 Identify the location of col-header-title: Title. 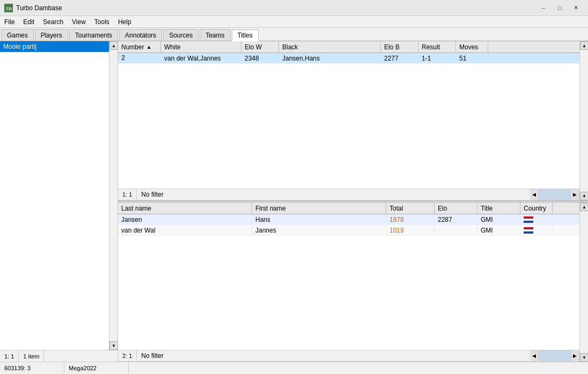
(499, 208).